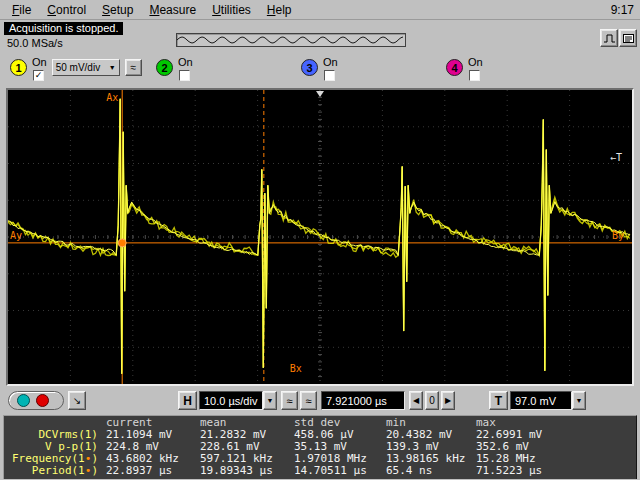 The height and width of the screenshot is (480, 640). What do you see at coordinates (340, 471) in the screenshot?
I see `measurement-value: 14.70511 µs` at bounding box center [340, 471].